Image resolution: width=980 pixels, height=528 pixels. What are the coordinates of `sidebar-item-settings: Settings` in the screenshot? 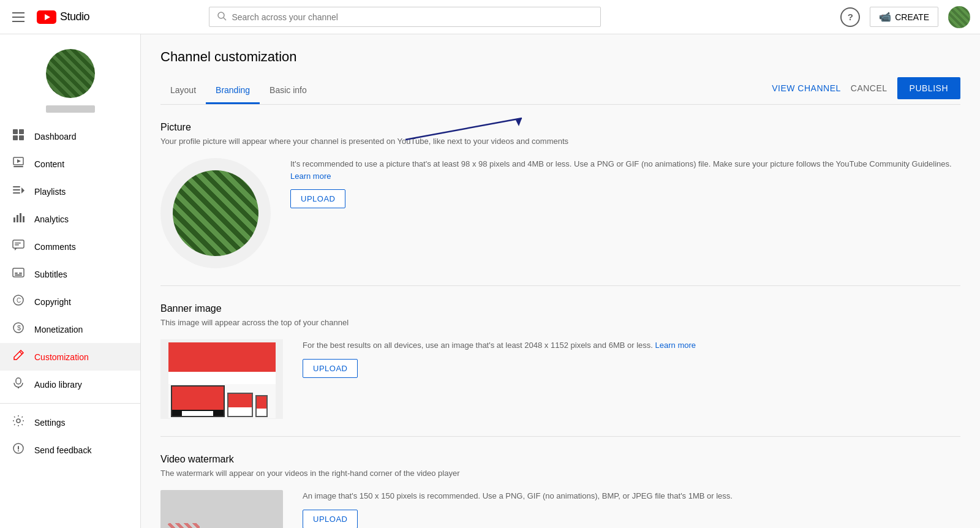 It's located at (70, 423).